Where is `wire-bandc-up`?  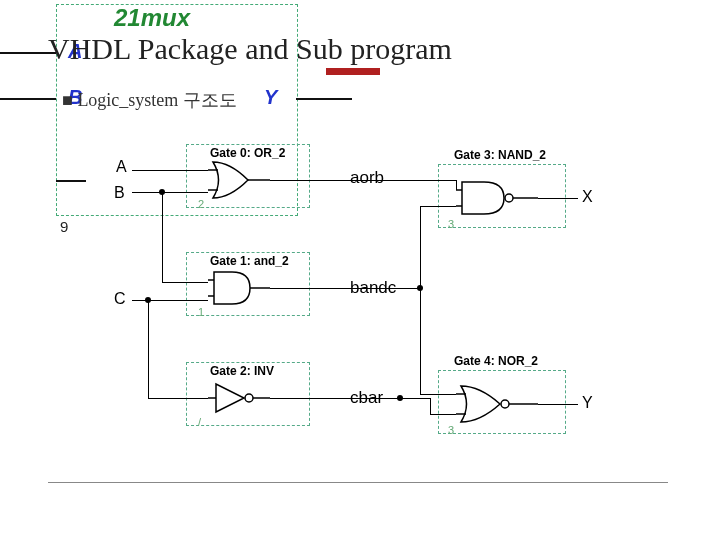
wire-bandc-up is located at coordinates (420, 247).